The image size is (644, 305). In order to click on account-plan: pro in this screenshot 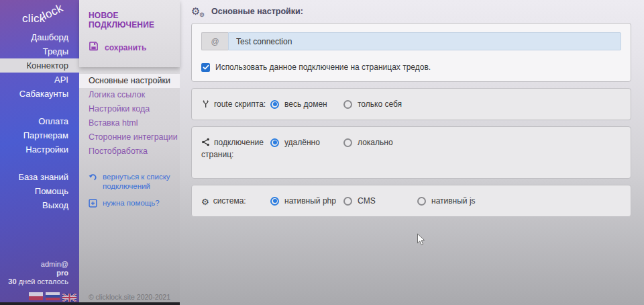, I will do `click(34, 273)`.